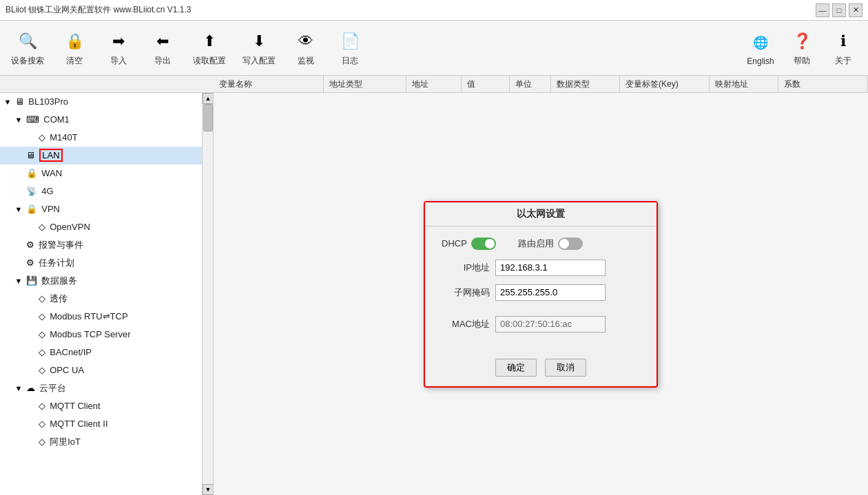 The height and width of the screenshot is (495, 868). Describe the element at coordinates (802, 48) in the screenshot. I see `toolbar-help: ❓ 帮助` at that location.